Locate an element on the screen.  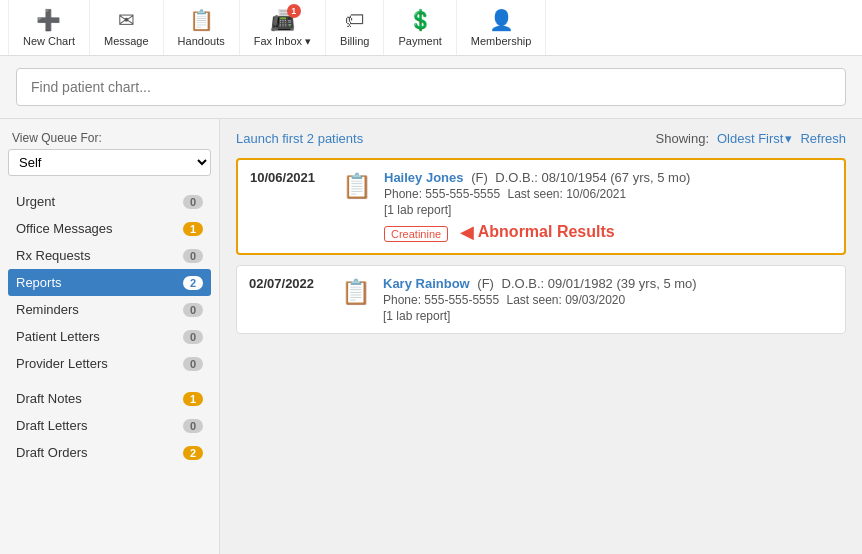
sidebar-item-rx-requests-count: 0 is located at coordinates (193, 256).